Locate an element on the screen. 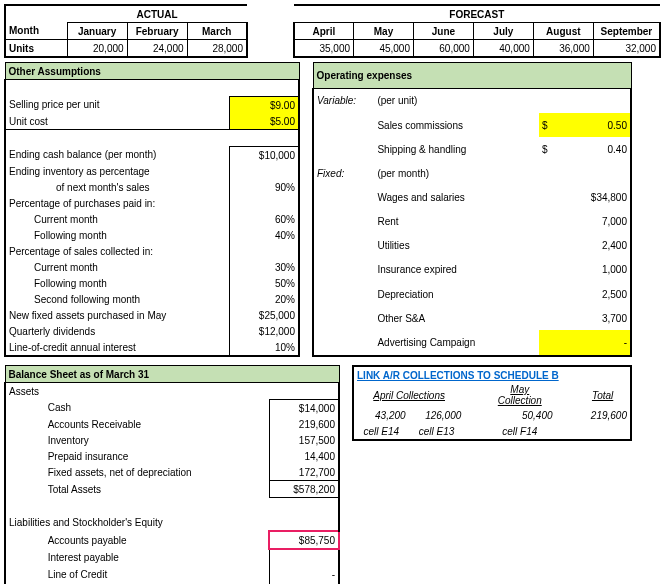 The height and width of the screenshot is (584, 665). lc-val: - is located at coordinates (304, 574).